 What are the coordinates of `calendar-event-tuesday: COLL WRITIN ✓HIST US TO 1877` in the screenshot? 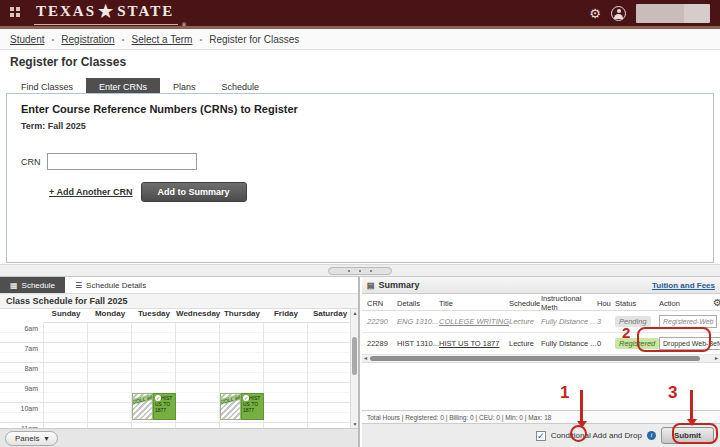 It's located at (154, 406).